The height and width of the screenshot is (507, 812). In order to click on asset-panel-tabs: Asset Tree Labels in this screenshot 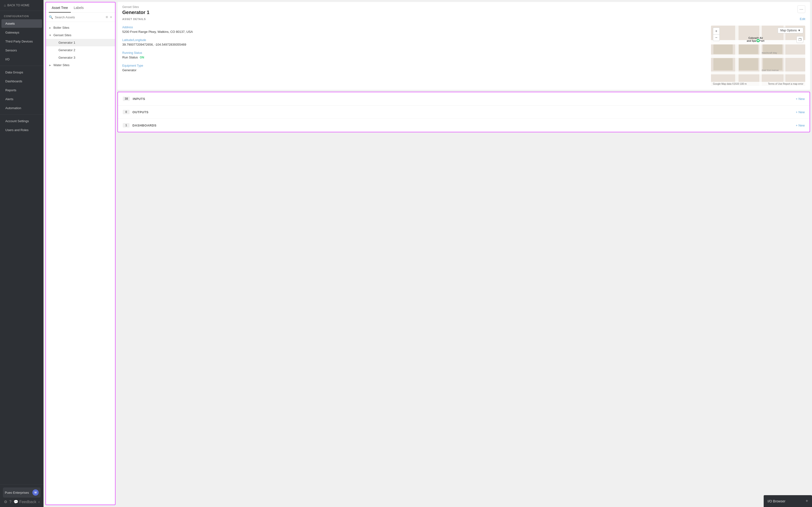, I will do `click(81, 7)`.